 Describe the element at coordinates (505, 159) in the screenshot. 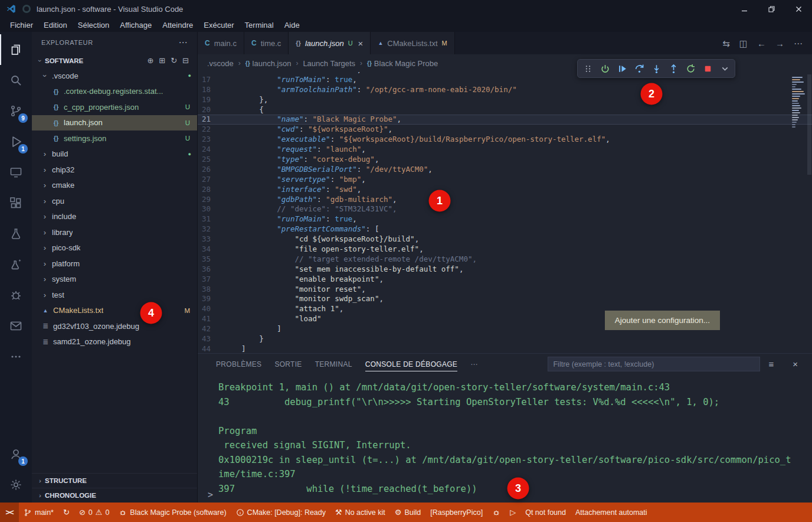

I see `code-line-25: 25 "type": "cortex-debug",` at that location.